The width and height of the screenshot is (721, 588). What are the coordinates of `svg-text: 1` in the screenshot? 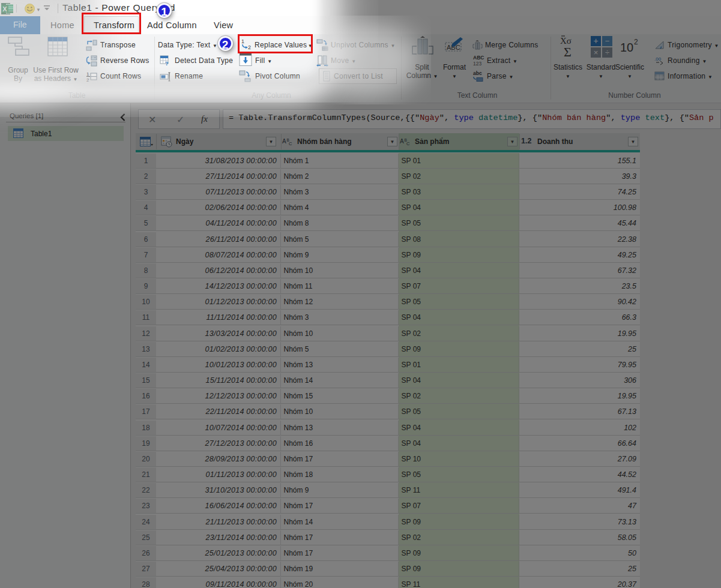 It's located at (88, 74).